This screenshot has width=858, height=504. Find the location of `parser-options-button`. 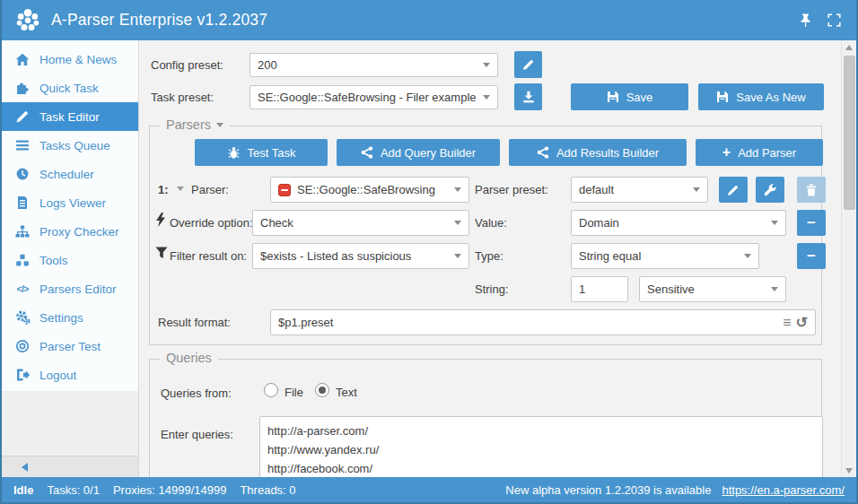

parser-options-button is located at coordinates (770, 190).